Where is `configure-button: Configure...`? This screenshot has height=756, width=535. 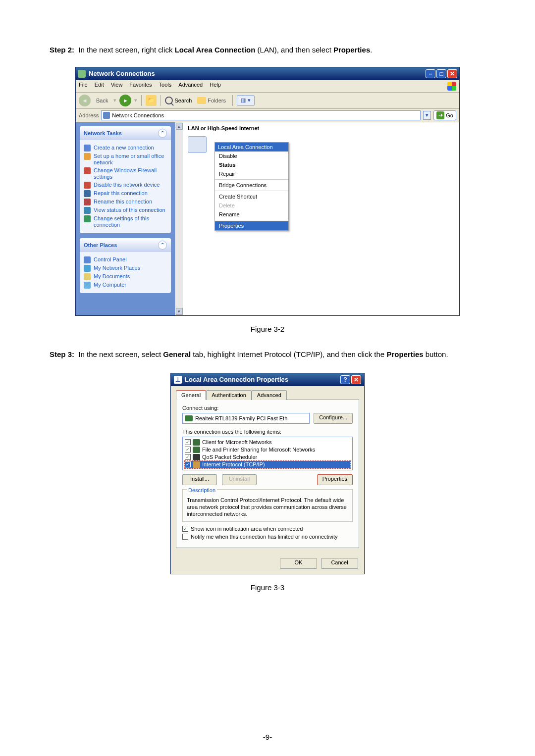 configure-button: Configure... is located at coordinates (333, 418).